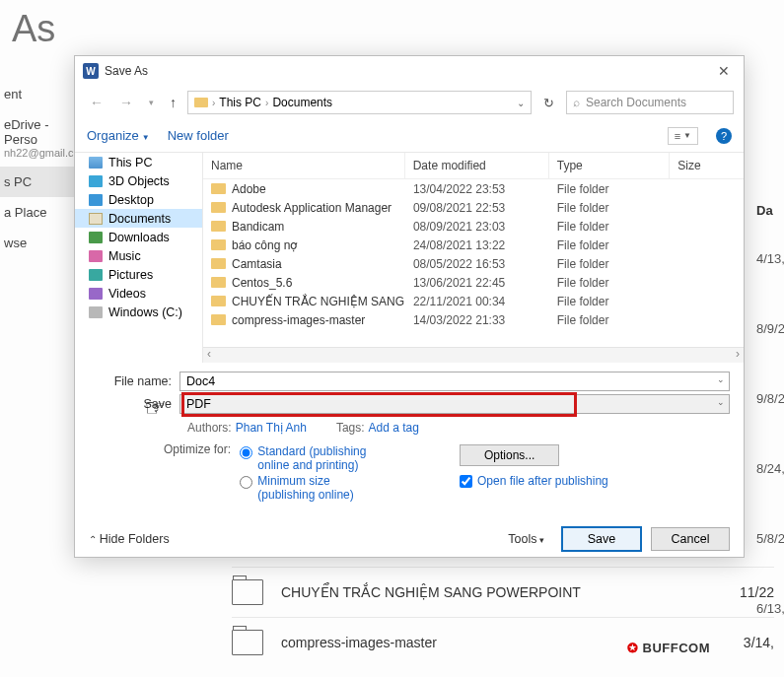 This screenshot has width=784, height=677. What do you see at coordinates (609, 166) in the screenshot?
I see `column-type: Type` at bounding box center [609, 166].